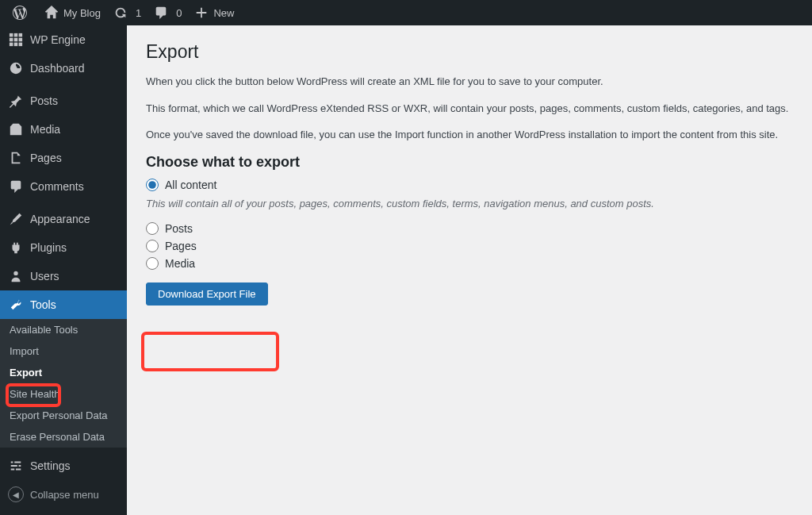 This screenshot has height=515, width=812. What do you see at coordinates (16, 219) in the screenshot?
I see `brush-icon` at bounding box center [16, 219].